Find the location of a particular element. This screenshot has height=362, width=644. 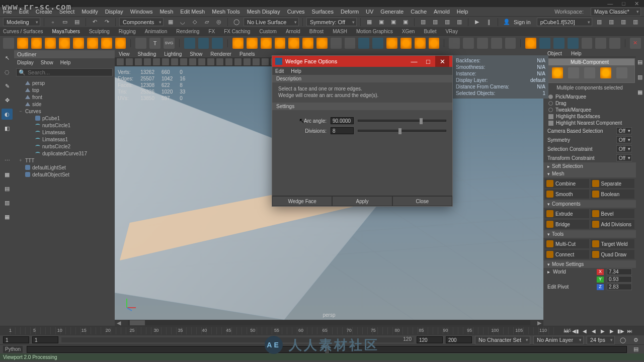

mode-dropdown: Modeling is located at coordinates (22, 22).